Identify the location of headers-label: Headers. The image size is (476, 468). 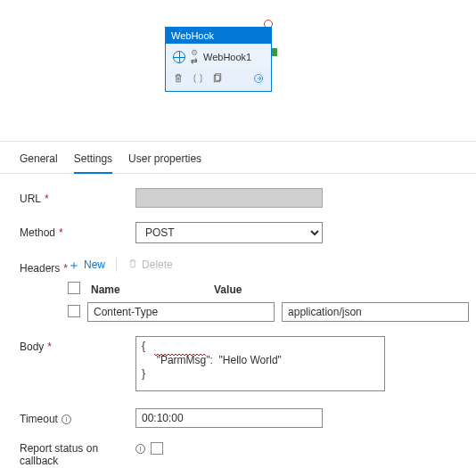
(39, 268).